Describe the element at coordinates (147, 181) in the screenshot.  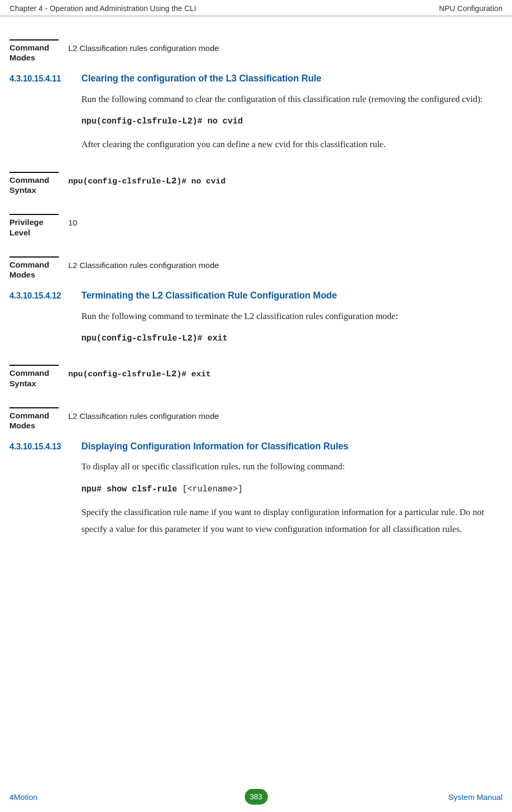
I see `command-syntax-value: npu(config-clsfrule-L2)# no cvid` at that location.